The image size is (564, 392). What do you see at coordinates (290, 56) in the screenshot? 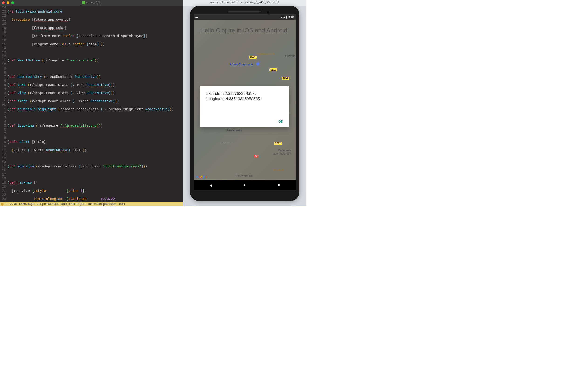
I see `map-label-amsterdam: AMSTD` at bounding box center [290, 56].